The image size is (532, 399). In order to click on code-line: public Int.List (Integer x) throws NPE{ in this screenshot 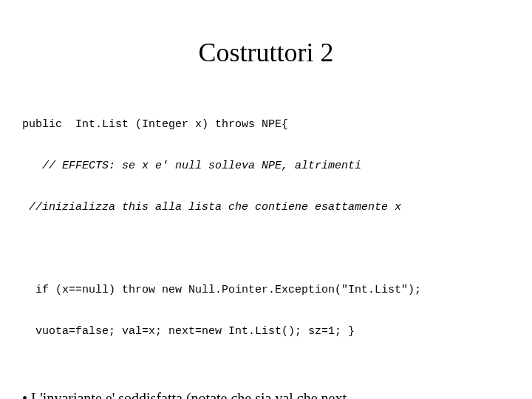, I will do `click(270, 126)`.